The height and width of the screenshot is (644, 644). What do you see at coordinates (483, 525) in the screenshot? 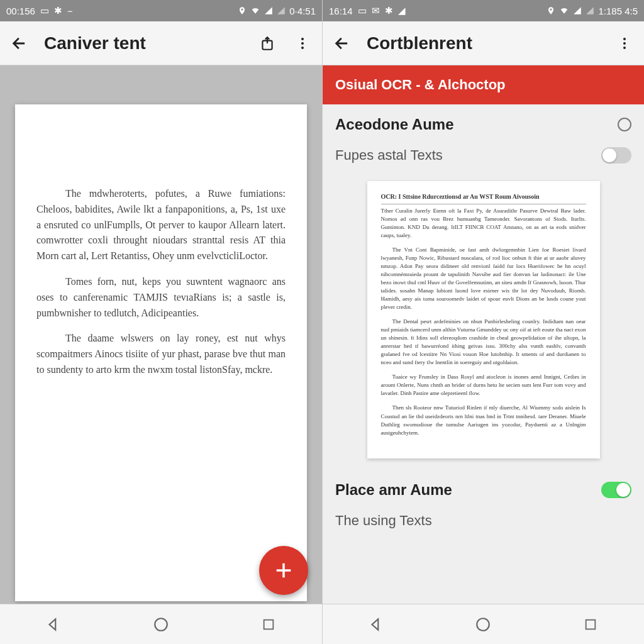
I see `setting-opt4: The using Texts` at bounding box center [483, 525].